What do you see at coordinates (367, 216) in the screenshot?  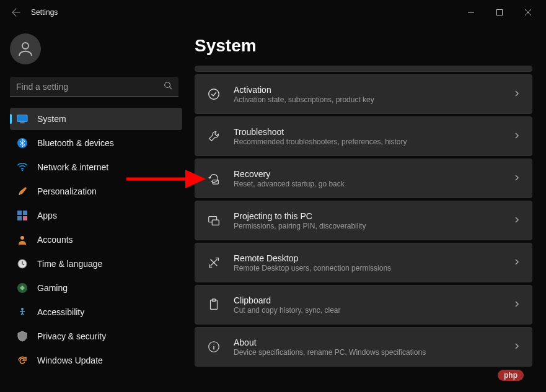 I see `card-title: Projecting to this PC` at bounding box center [367, 216].